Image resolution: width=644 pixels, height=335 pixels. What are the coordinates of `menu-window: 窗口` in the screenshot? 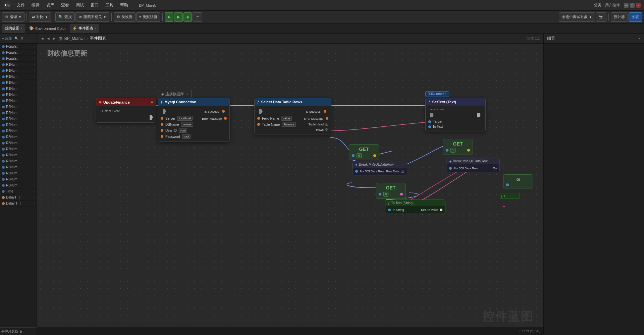 It's located at (95, 5).